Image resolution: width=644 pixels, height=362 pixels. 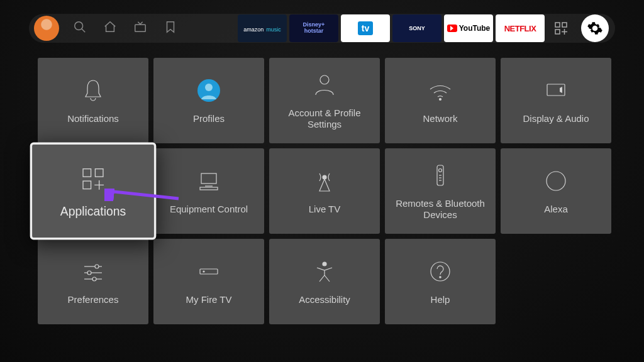 I want to click on profile-icon, so click(x=209, y=90).